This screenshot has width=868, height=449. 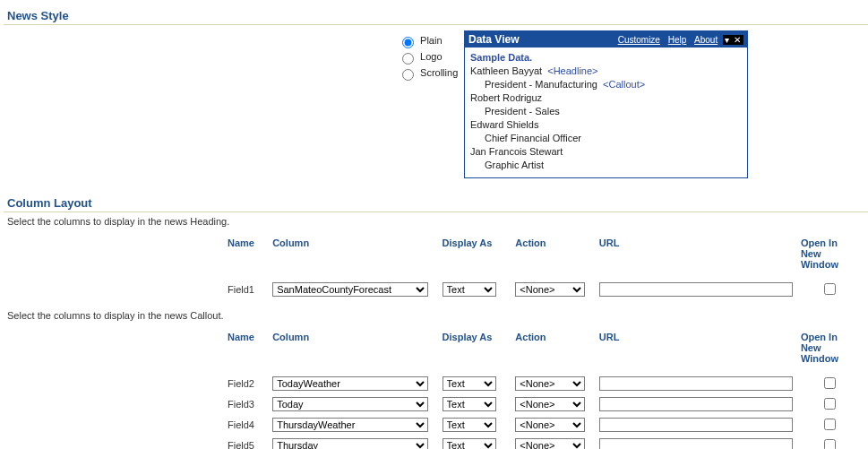 What do you see at coordinates (429, 57) in the screenshot?
I see `radio-logo: Logo` at bounding box center [429, 57].